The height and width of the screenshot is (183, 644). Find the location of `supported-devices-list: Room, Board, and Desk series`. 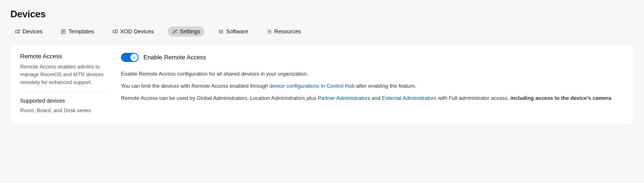

supported-devices-list: Room, Board, and Desk series is located at coordinates (64, 111).